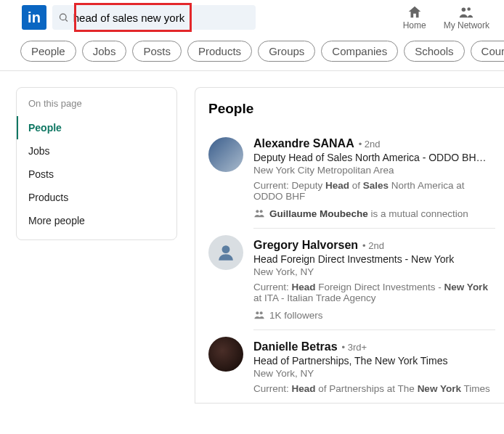 The height and width of the screenshot is (434, 504). I want to click on person-meta: Guillaume Moubeche is a mutual connectio…, so click(375, 213).